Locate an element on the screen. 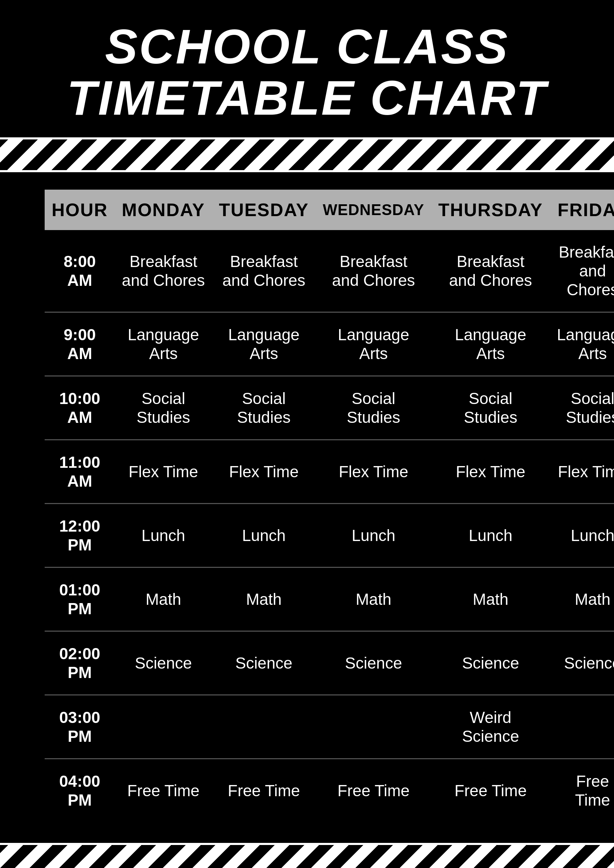 This screenshot has width=614, height=868. cell-3-monday: Flex Time is located at coordinates (163, 472).